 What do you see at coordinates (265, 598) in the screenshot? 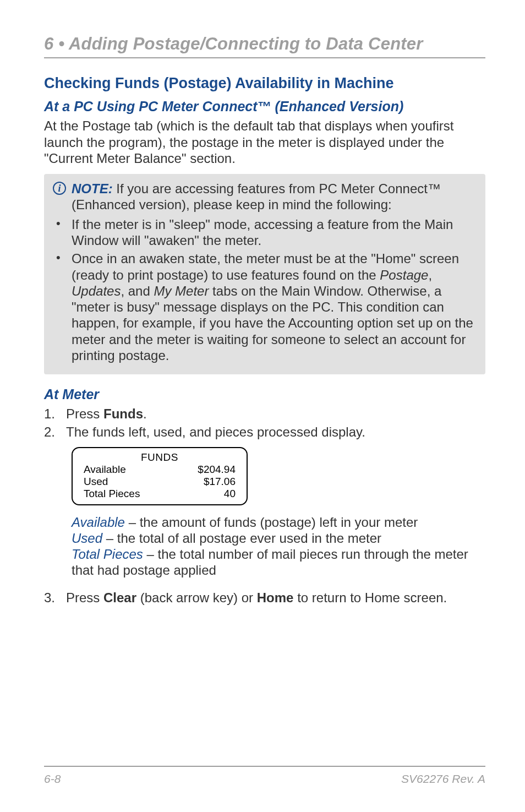
I see `step-3: 3. Press Clear (back arrow key) or Home …` at bounding box center [265, 598].